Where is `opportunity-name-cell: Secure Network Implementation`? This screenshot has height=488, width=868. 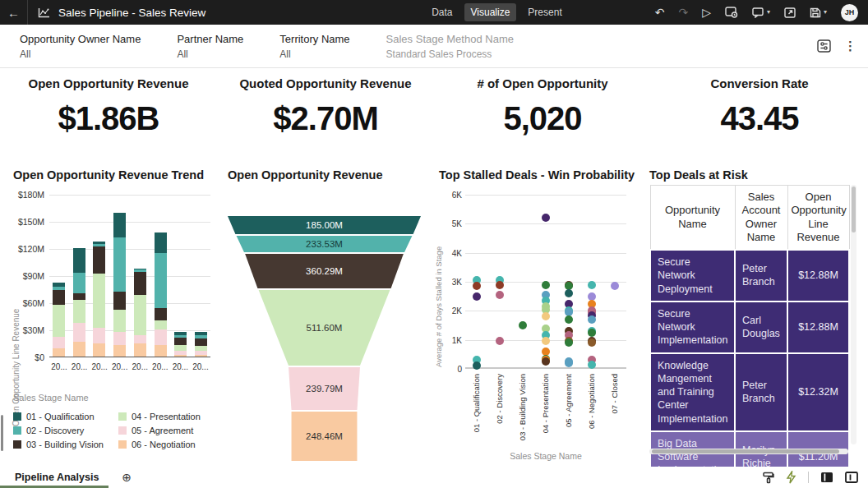
opportunity-name-cell: Secure Network Implementation is located at coordinates (692, 327).